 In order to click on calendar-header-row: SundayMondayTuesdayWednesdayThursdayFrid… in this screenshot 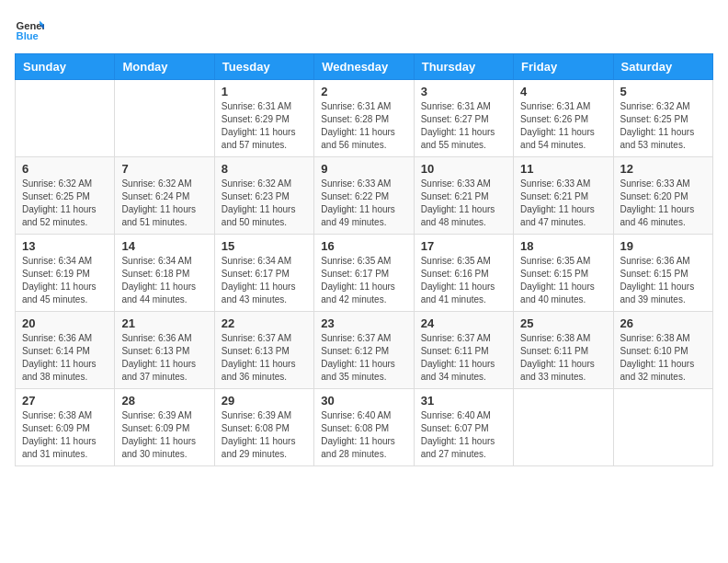, I will do `click(364, 67)`.